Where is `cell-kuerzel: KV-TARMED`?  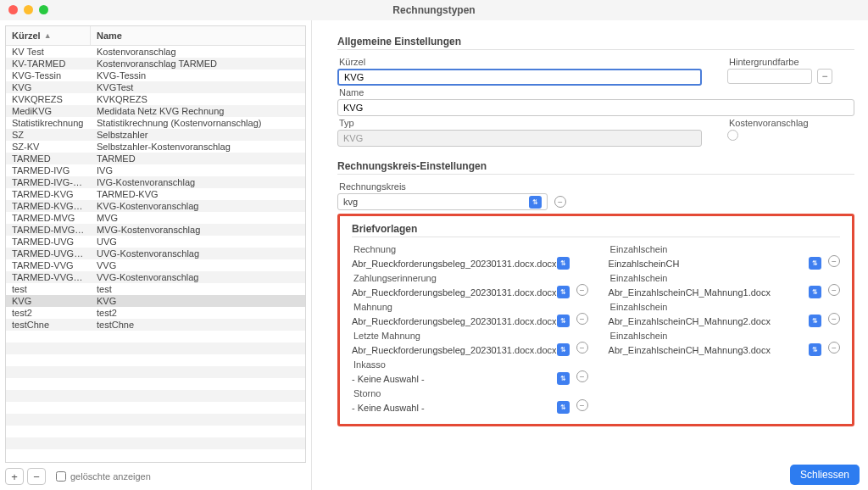 cell-kuerzel: KV-TARMED is located at coordinates (48, 64).